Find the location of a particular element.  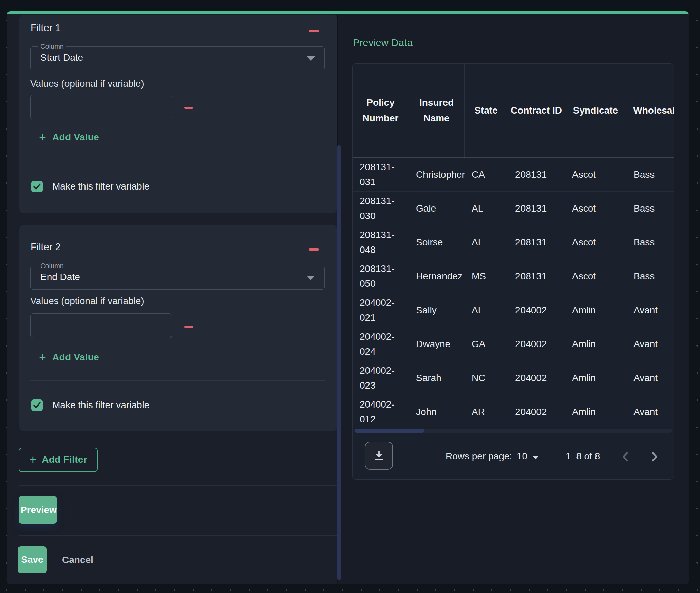

add-filter-button: + Add Filter is located at coordinates (58, 460).